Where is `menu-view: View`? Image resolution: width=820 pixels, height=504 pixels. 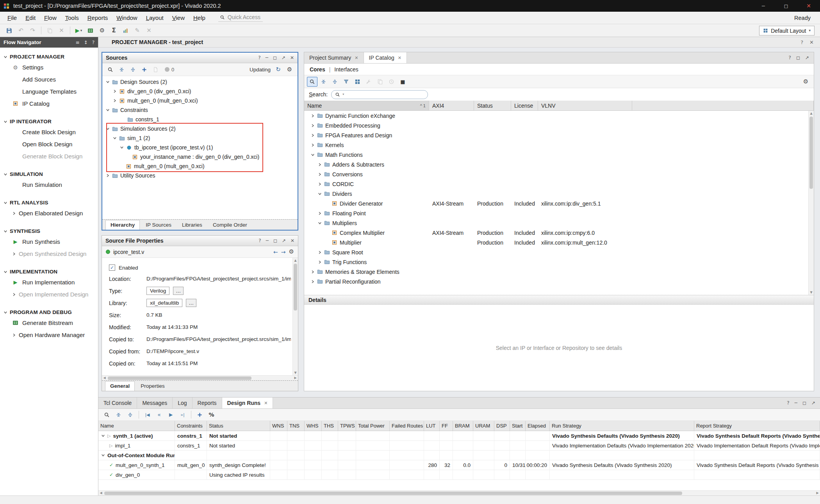 menu-view: View is located at coordinates (178, 18).